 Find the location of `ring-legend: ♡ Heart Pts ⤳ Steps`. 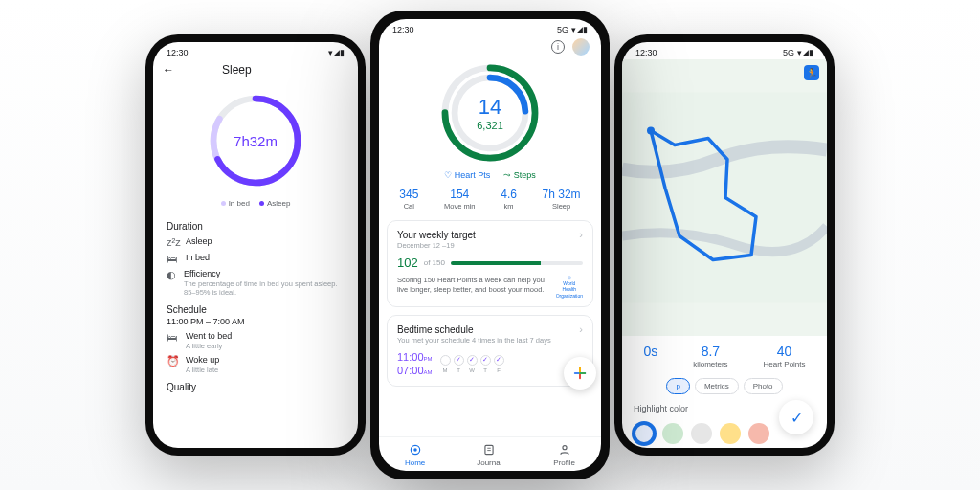

ring-legend: ♡ Heart Pts ⤳ Steps is located at coordinates (490, 175).